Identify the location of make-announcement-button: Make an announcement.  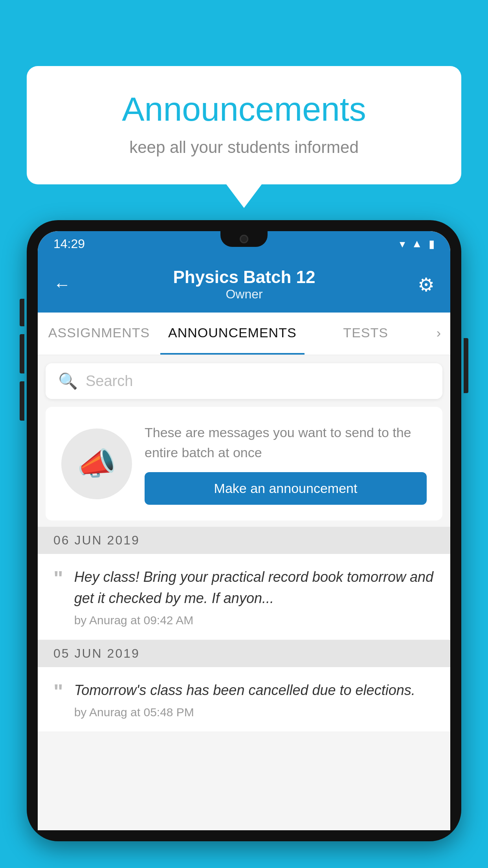
(286, 488).